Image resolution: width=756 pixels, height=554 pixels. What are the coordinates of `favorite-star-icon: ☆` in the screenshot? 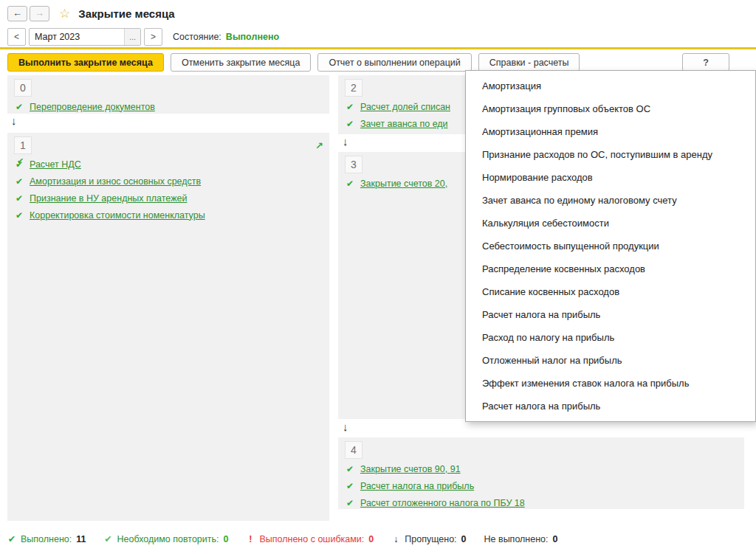 It's located at (65, 13).